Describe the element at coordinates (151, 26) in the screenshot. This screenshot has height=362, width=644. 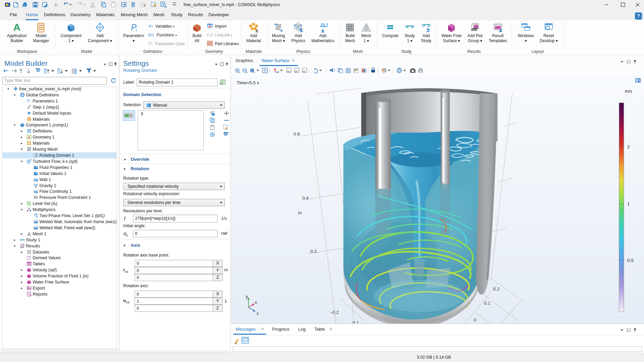
I see `svg-text: a=` at that location.